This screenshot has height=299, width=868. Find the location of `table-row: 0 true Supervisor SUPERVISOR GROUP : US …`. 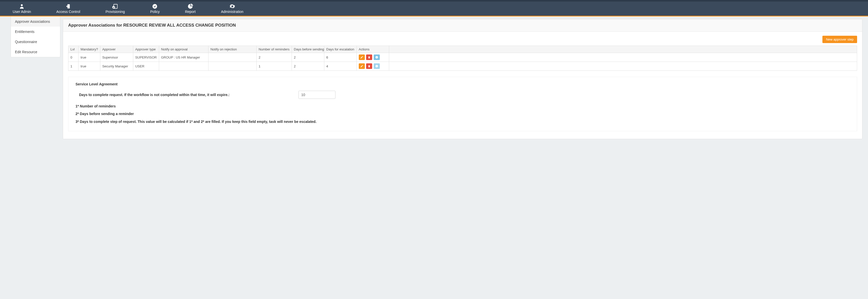

table-row: 0 true Supervisor SUPERVISOR GROUP : US … is located at coordinates (463, 57).